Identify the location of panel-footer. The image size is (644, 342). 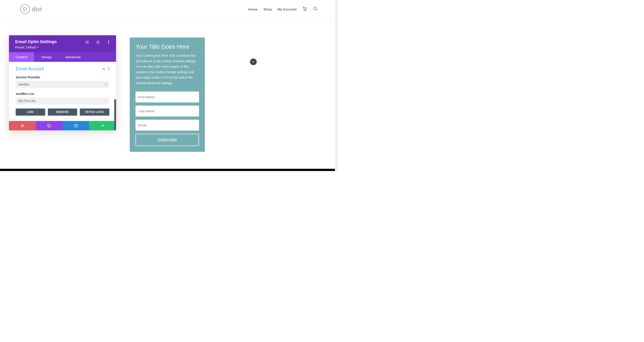
(62, 126).